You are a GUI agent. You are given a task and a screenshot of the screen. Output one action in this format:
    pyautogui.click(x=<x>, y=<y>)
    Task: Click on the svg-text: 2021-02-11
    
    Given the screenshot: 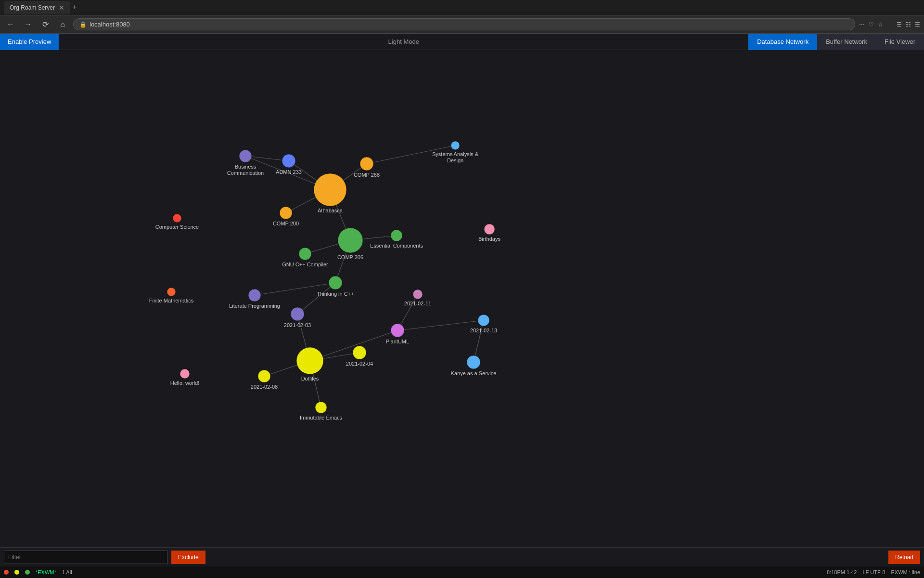 What is the action you would take?
    pyautogui.click(x=418, y=303)
    